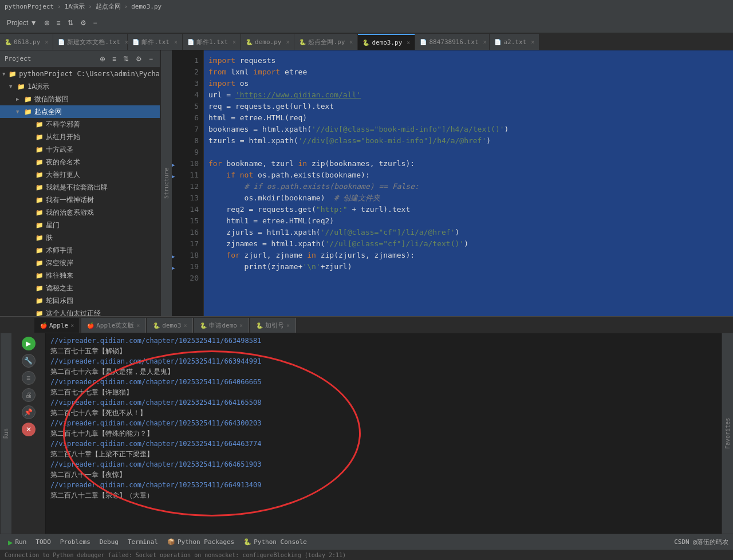  What do you see at coordinates (80, 238) in the screenshot?
I see `tree-item-fu: 📁 肤` at bounding box center [80, 238].